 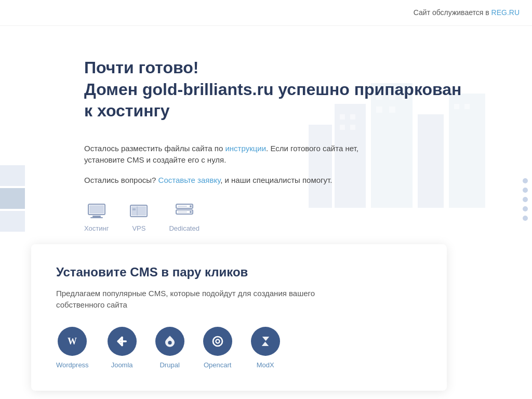 I want to click on cms-item-drupal: Drupal, so click(x=170, y=349).